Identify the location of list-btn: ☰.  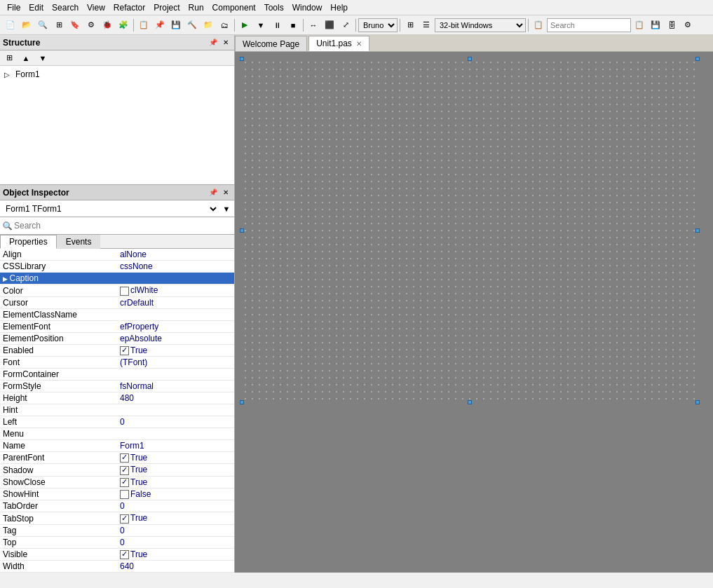
(426, 25).